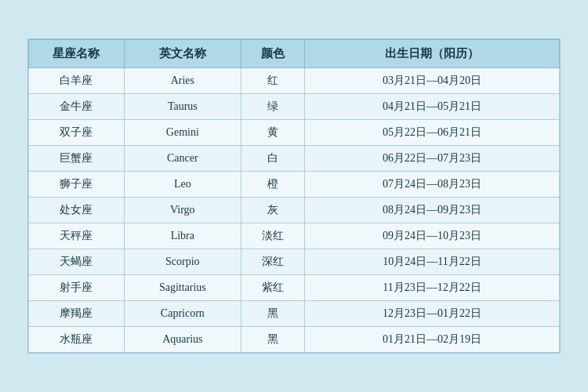 The height and width of the screenshot is (392, 588). Describe the element at coordinates (77, 107) in the screenshot. I see `cell-cn-name: 金牛座` at that location.